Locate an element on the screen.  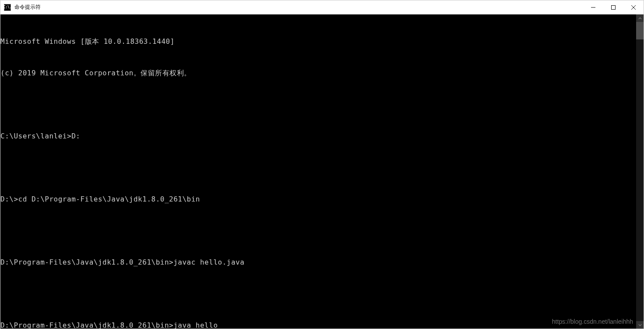
close-icon is located at coordinates (633, 7).